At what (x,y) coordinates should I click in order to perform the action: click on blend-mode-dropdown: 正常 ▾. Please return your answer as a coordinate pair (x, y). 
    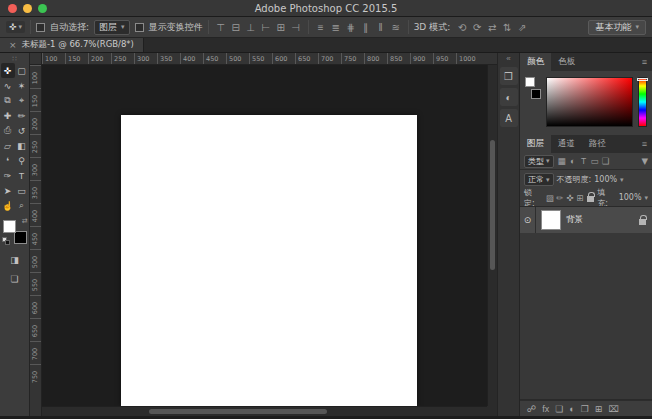
    Looking at the image, I should click on (539, 180).